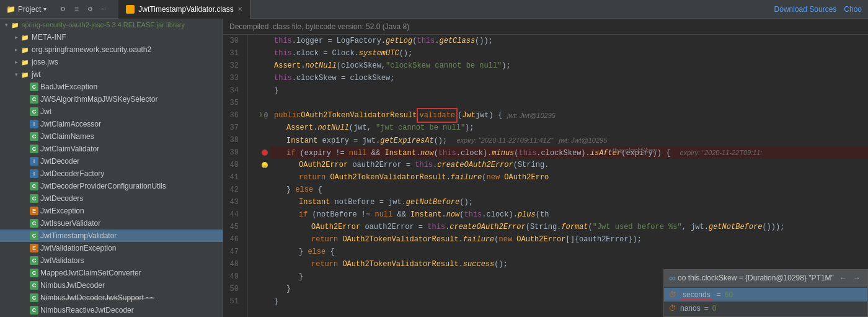  What do you see at coordinates (26, 186) in the screenshot?
I see `tree-arrow-JwtDecoderProviderConfigurationUtils` at bounding box center [26, 186].